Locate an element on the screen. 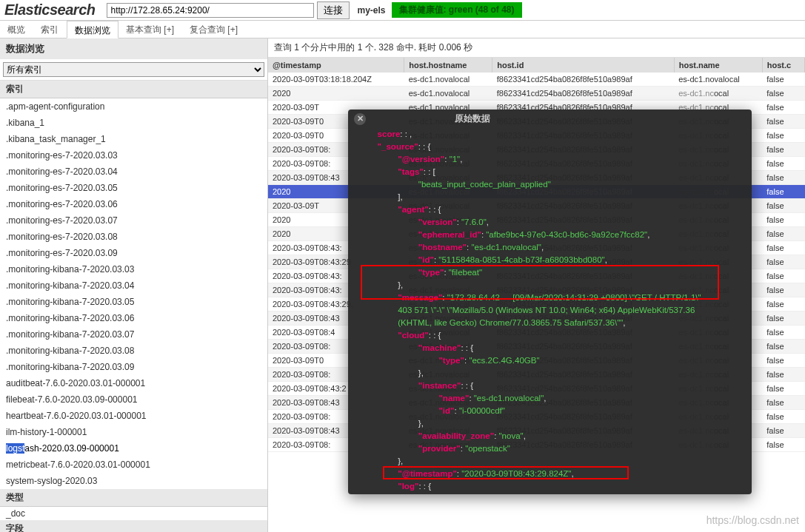  index-item: .monitoring-es-7-2020.03.05 is located at coordinates (133, 188).